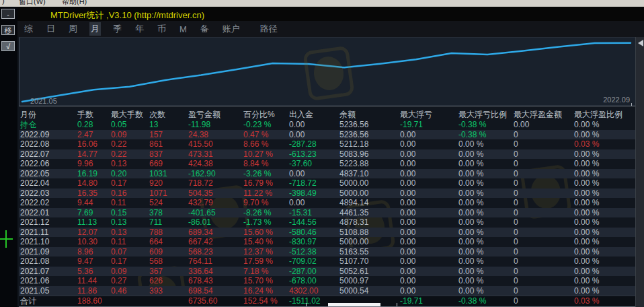 The width and height of the screenshot is (644, 307). I want to click on column-header: 最大浮亏, so click(429, 114).